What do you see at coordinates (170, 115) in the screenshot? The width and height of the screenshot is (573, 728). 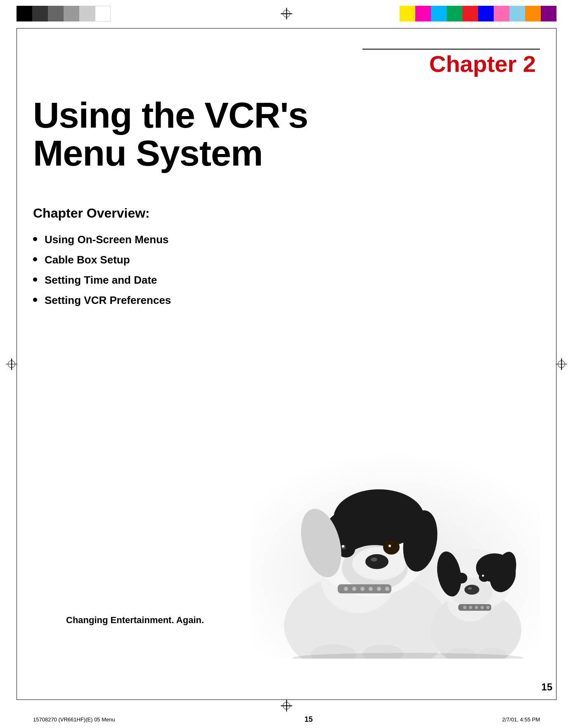 I see `main-title-line1: Using the VCR's` at bounding box center [170, 115].